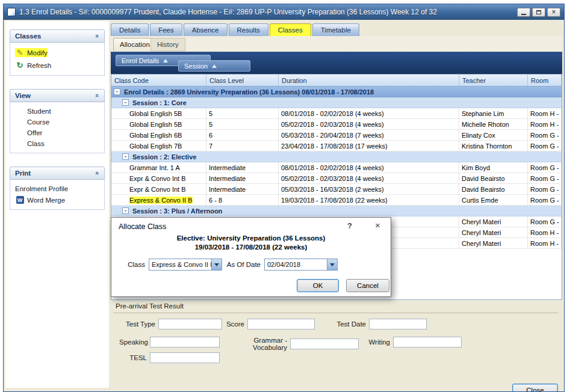 The image size is (567, 392). I want to click on tesl-label: TESL, so click(133, 358).